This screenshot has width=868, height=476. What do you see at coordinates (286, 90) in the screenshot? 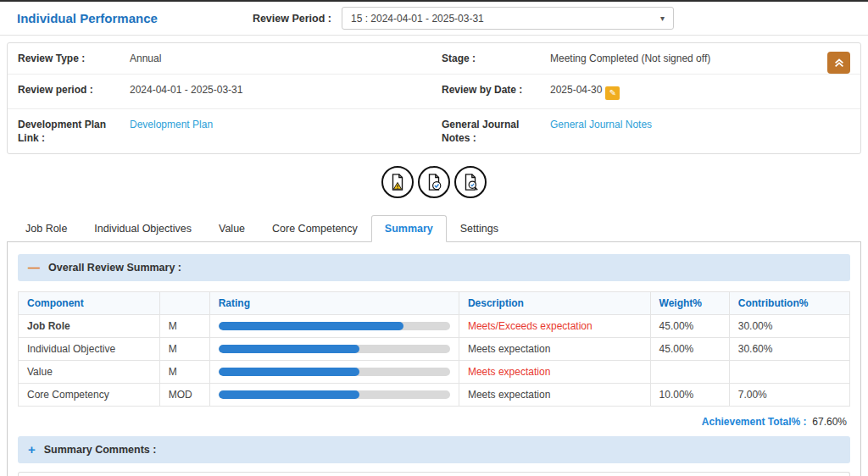
I see `review-period-row-value: 2024-04-01 - 2025-03-31` at bounding box center [286, 90].